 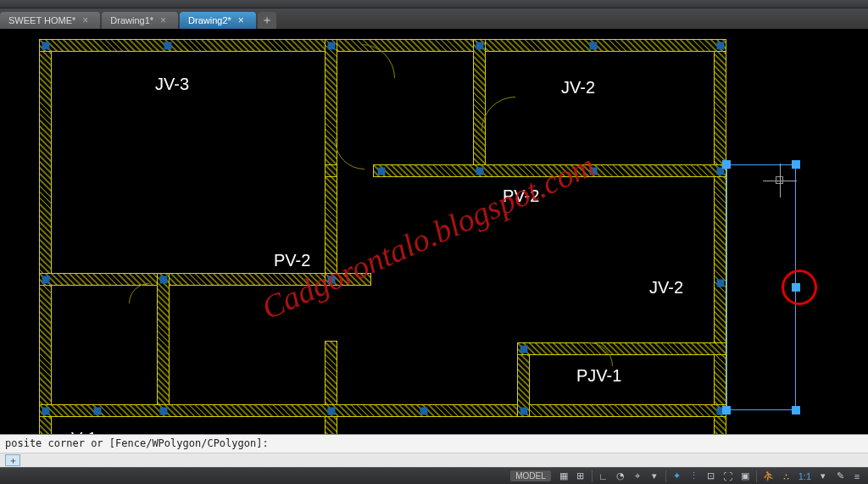 What do you see at coordinates (132, 20) in the screenshot?
I see `tab-label: Drawing1*` at bounding box center [132, 20].